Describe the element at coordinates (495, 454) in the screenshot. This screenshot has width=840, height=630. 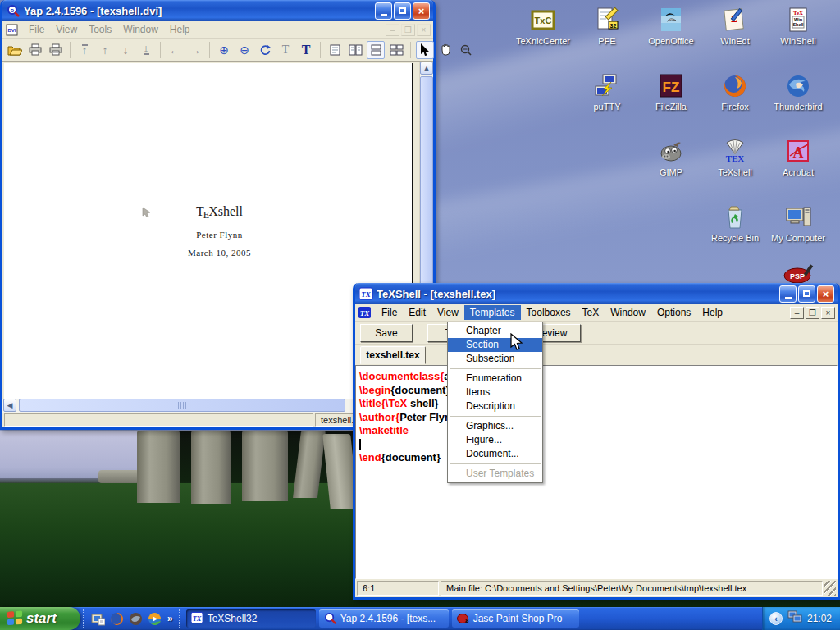
I see `menu-item-document: Document...` at that location.